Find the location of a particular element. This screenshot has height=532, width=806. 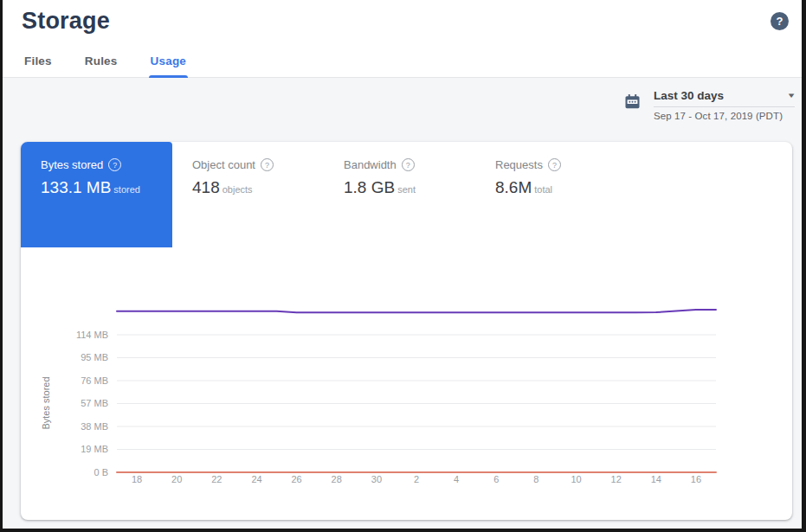

svg-text: 114 MB is located at coordinates (92, 335).